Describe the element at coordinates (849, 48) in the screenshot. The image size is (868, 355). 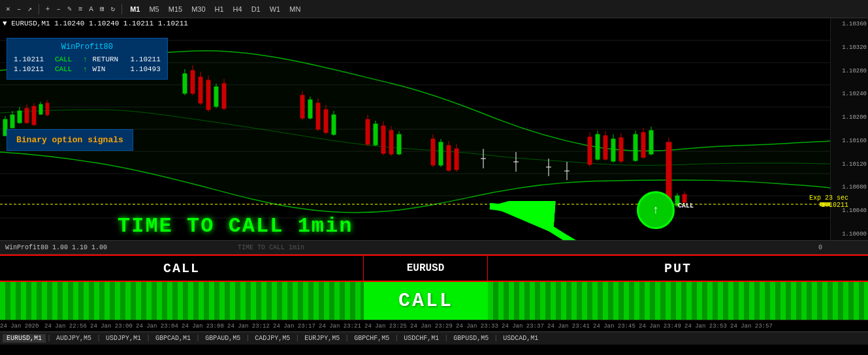
I see `price-tick: 1.10320` at that location.